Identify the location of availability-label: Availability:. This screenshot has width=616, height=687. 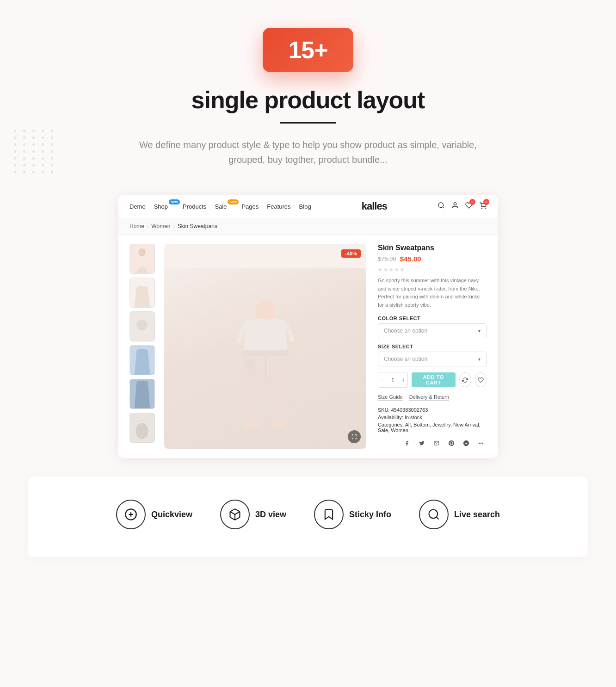
(390, 417).